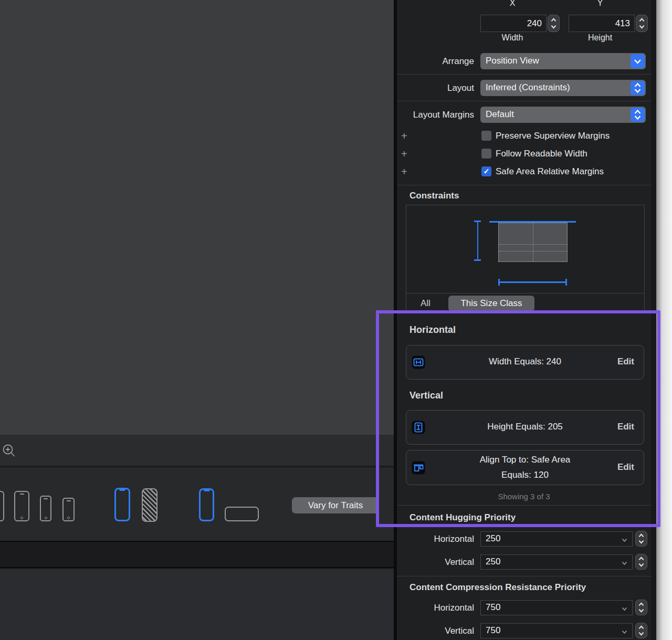  I want to click on constraints-title: Constraints, so click(434, 196).